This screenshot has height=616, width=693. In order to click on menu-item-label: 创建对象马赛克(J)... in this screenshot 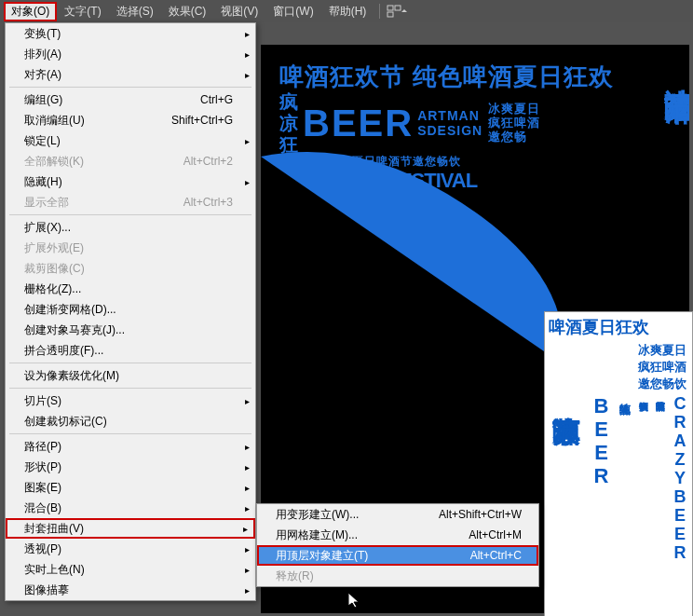, I will do `click(75, 330)`.